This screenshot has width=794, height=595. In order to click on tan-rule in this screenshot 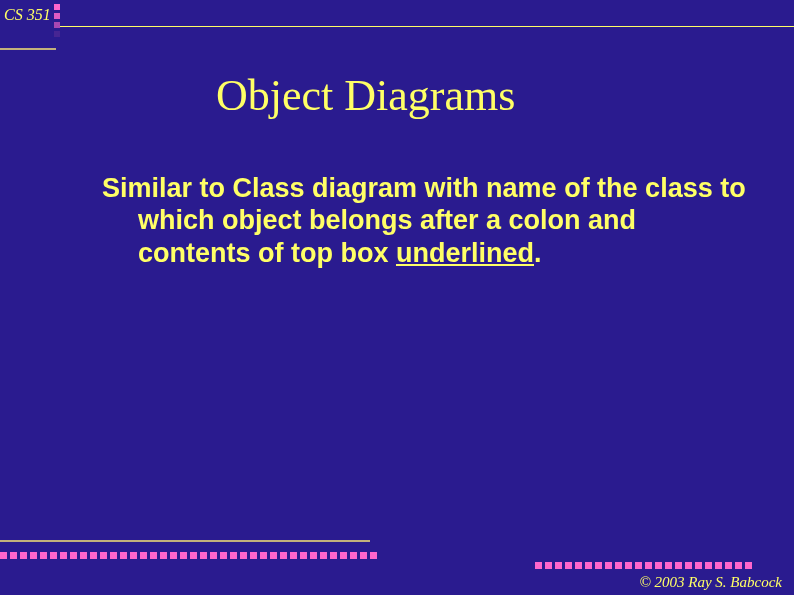, I will do `click(28, 49)`.